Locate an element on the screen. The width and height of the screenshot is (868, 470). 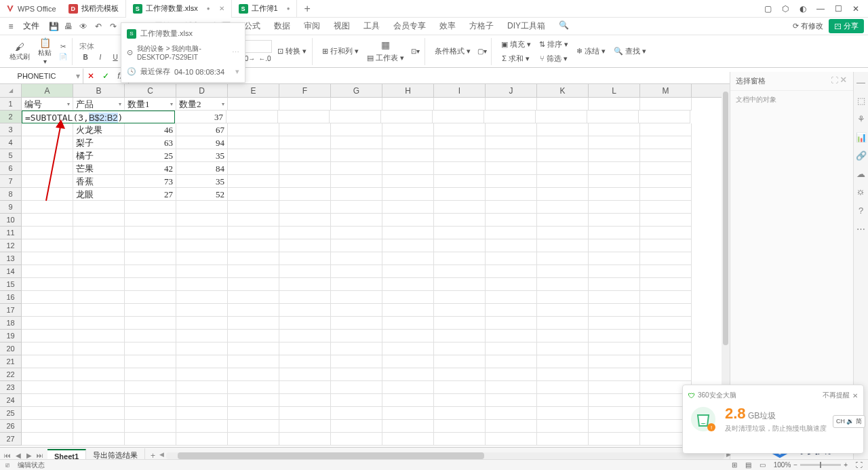
prev-sheet-icon: ◀ is located at coordinates (18, 456).